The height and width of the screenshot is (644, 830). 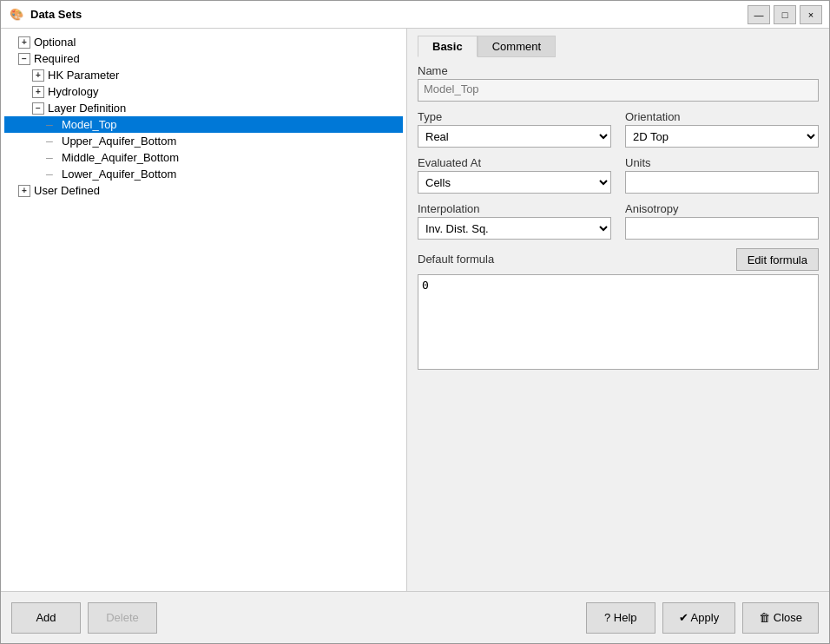 I want to click on units-label: Units, so click(x=722, y=163).